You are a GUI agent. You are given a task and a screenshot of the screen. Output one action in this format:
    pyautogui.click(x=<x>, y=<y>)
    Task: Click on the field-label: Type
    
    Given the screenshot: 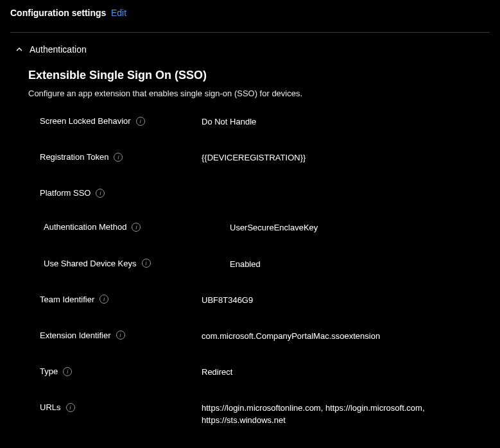 What is the action you would take?
    pyautogui.click(x=49, y=371)
    